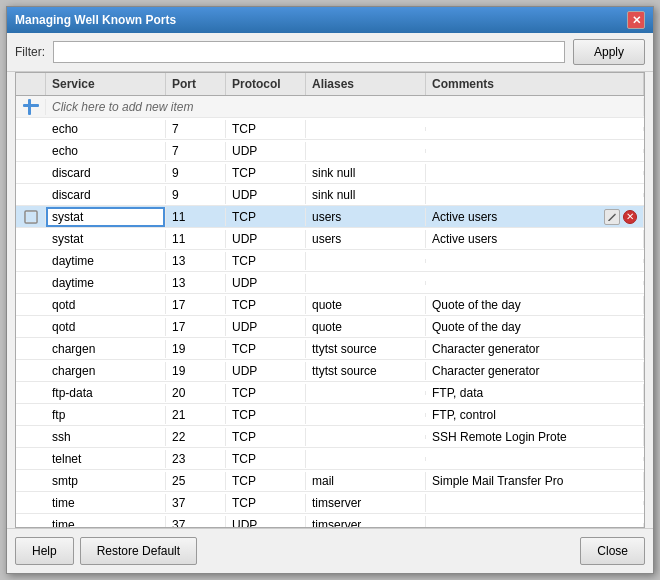 The image size is (660, 580). Describe the element at coordinates (330, 239) in the screenshot. I see `table-row: systat 11 UDP users Active users` at that location.